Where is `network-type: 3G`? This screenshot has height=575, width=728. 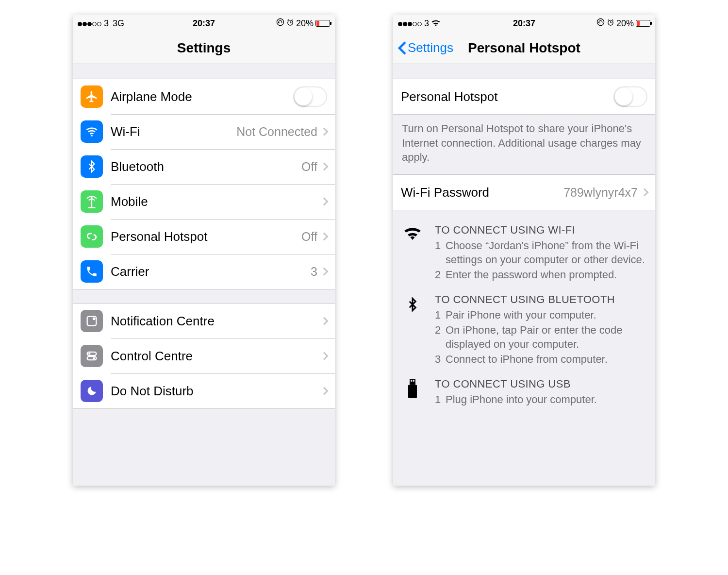 network-type: 3G is located at coordinates (118, 23).